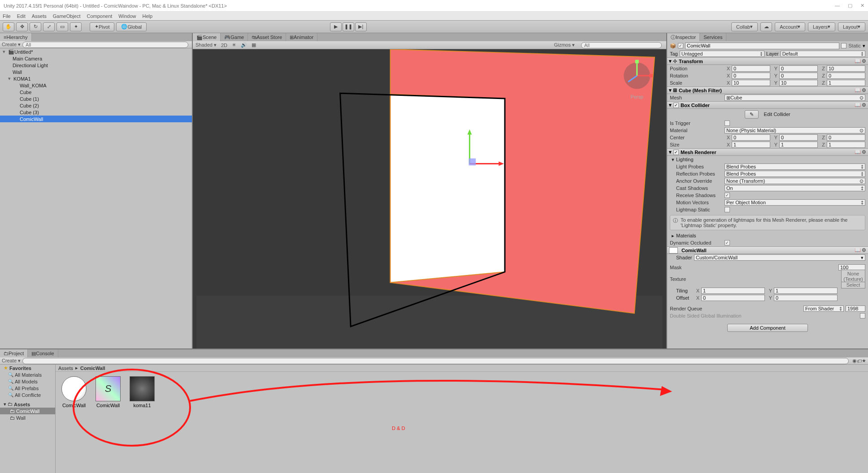  Describe the element at coordinates (96, 72) in the screenshot. I see `hierarchy-item: Wall` at that location.